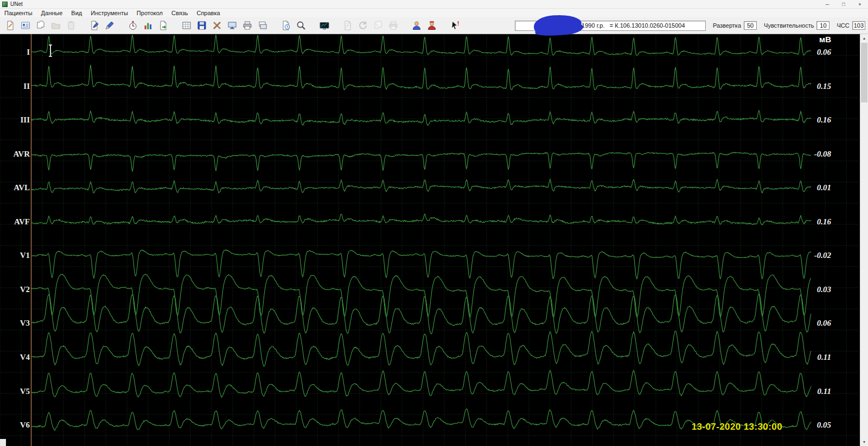  What do you see at coordinates (378, 25) in the screenshot?
I see `report-copy-button` at bounding box center [378, 25].